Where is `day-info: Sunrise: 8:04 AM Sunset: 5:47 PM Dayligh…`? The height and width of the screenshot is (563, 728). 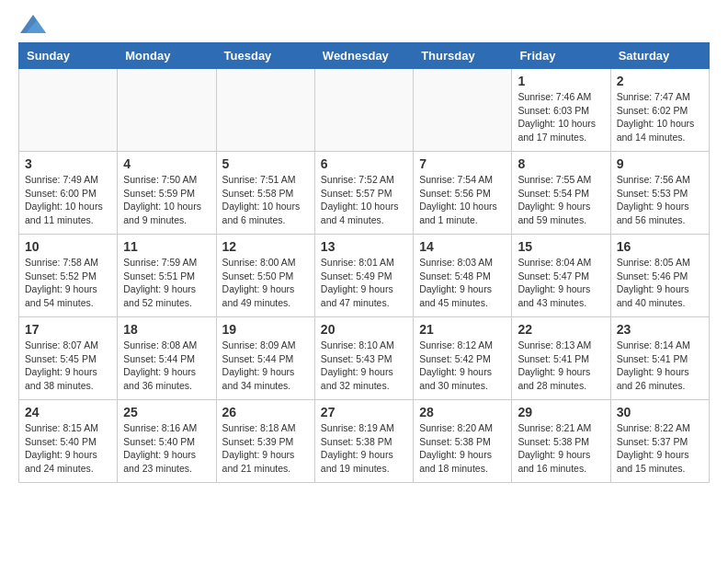 day-info: Sunrise: 8:04 AM Sunset: 5:47 PM Dayligh… is located at coordinates (561, 283).